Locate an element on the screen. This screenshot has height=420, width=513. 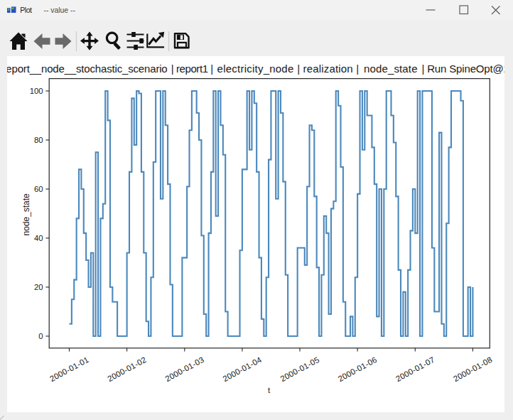
svg-text: t is located at coordinates (269, 390).